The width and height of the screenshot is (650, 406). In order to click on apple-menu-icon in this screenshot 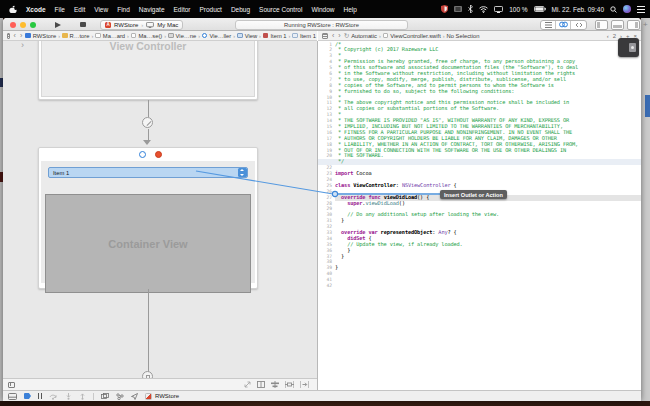, I will do `click(13, 10)`.